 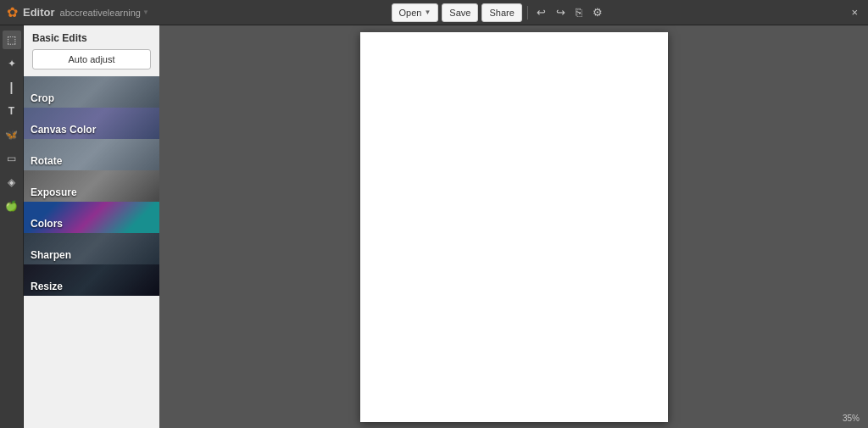 What do you see at coordinates (12, 12) in the screenshot?
I see `app-logo-icon: ✿` at bounding box center [12, 12].